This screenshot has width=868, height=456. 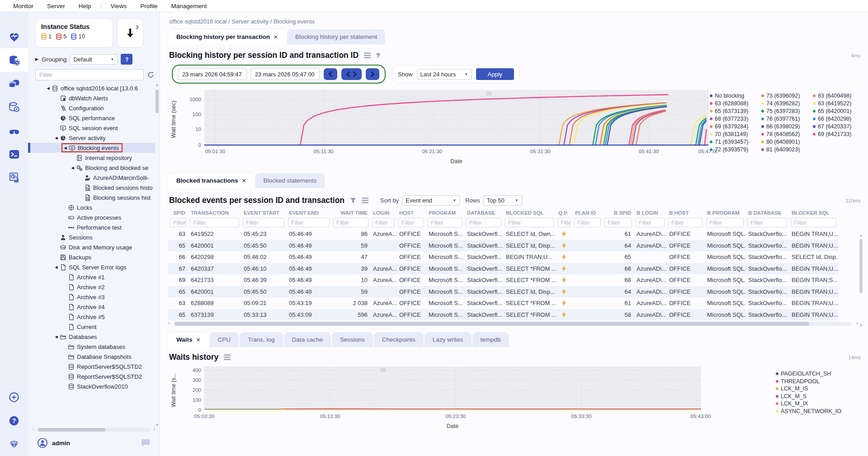 I want to click on table-row: 65637313905:33:1305:43:09596AzureA...OFF…, so click(x=516, y=315).